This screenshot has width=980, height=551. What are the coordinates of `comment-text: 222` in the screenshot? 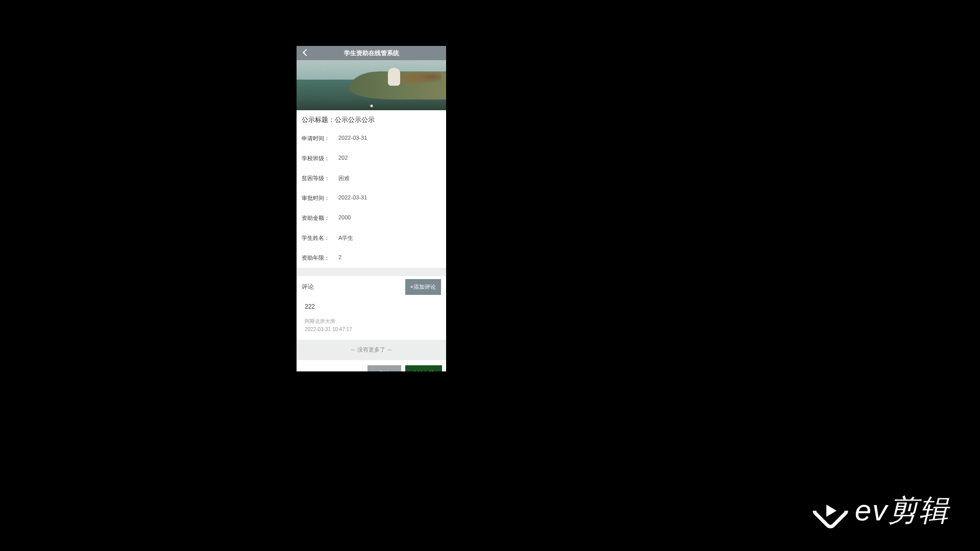 It's located at (372, 307).